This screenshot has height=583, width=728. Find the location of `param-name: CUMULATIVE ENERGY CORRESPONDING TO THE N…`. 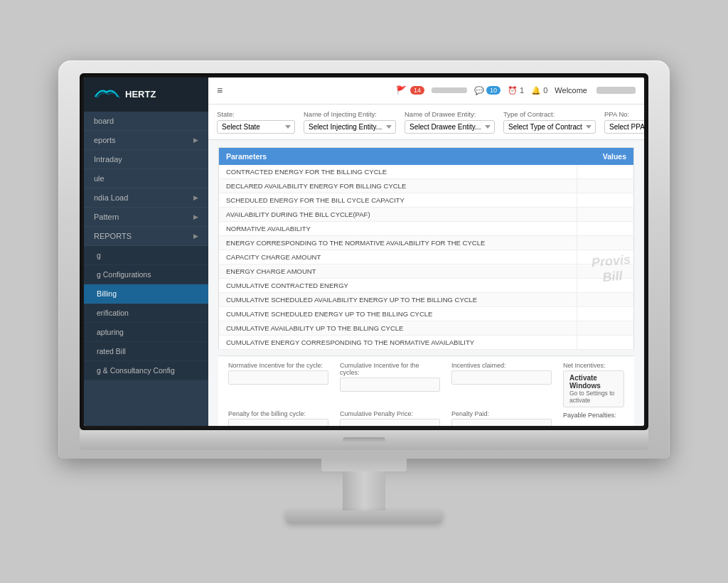

param-name: CUMULATIVE ENERGY CORRESPONDING TO THE N… is located at coordinates (398, 342).